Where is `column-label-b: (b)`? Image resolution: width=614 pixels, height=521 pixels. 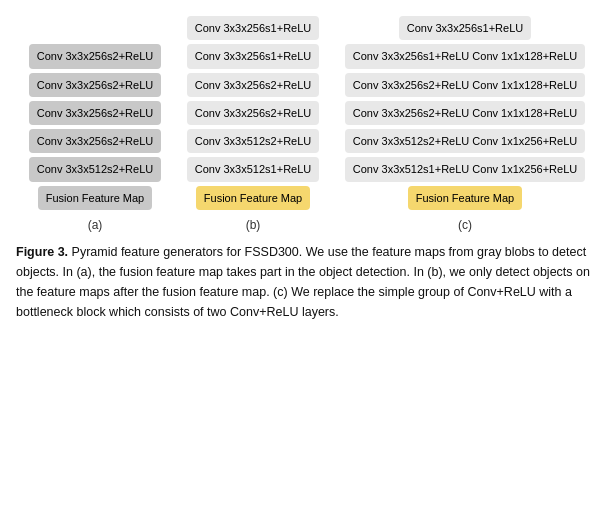 column-label-b: (b) is located at coordinates (254, 225).